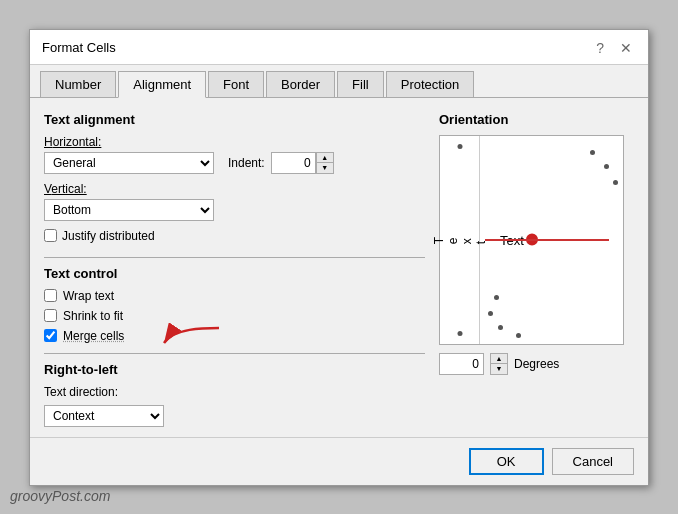  I want to click on degrees-down-btn: ▼, so click(499, 369).